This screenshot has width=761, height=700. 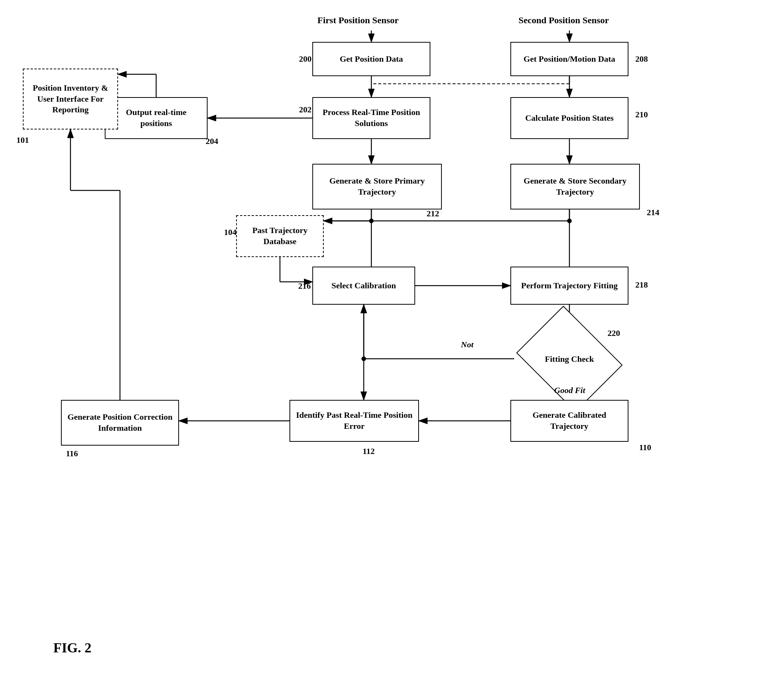 I want to click on second-sensor-header: Second Position Sensor, so click(x=564, y=21).